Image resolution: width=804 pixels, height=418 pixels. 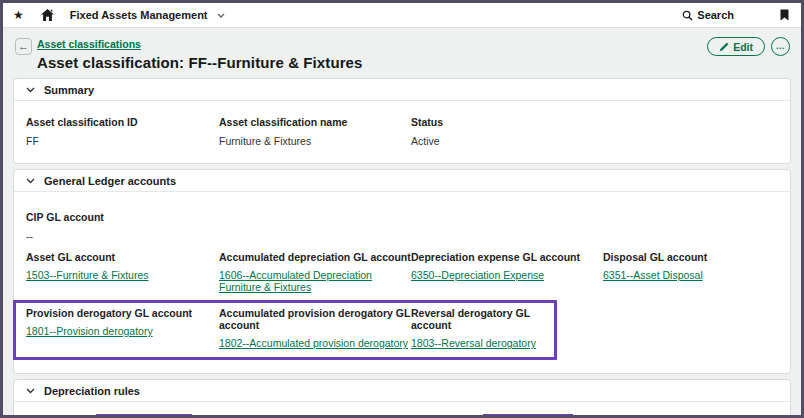 What do you see at coordinates (736, 46) in the screenshot?
I see `edit-button: Edit` at bounding box center [736, 46].